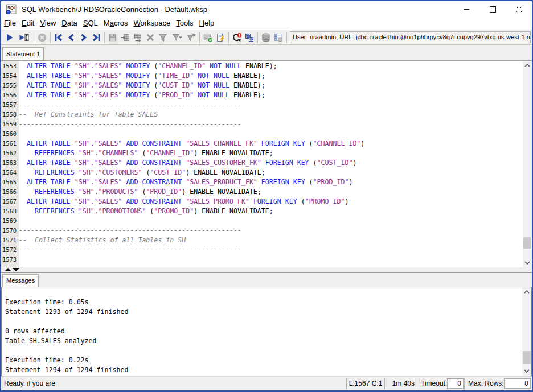 This screenshot has width=533, height=392. What do you see at coordinates (138, 38) in the screenshot?
I see `copy-row-button` at bounding box center [138, 38].